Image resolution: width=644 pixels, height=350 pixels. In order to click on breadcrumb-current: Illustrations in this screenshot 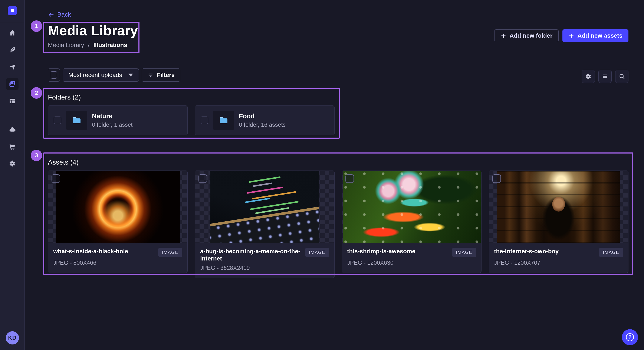, I will do `click(110, 45)`.